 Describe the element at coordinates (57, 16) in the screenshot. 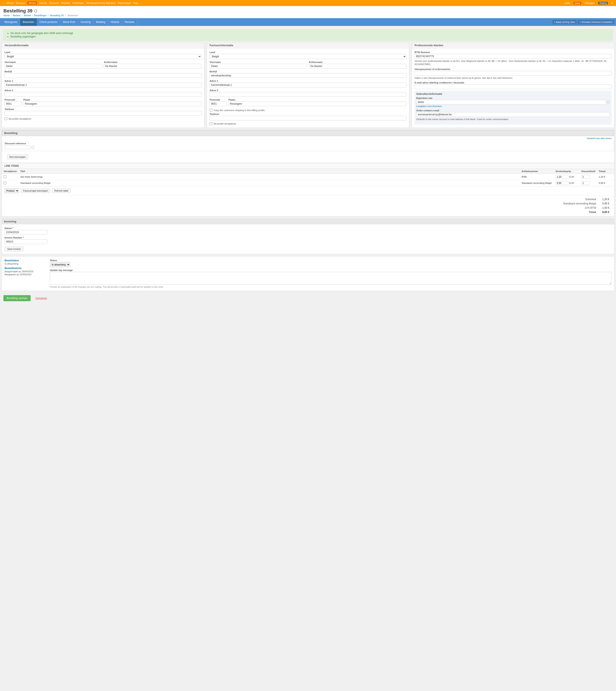

I see `breadcrumb-bestelling39: Bestelling 39` at that location.